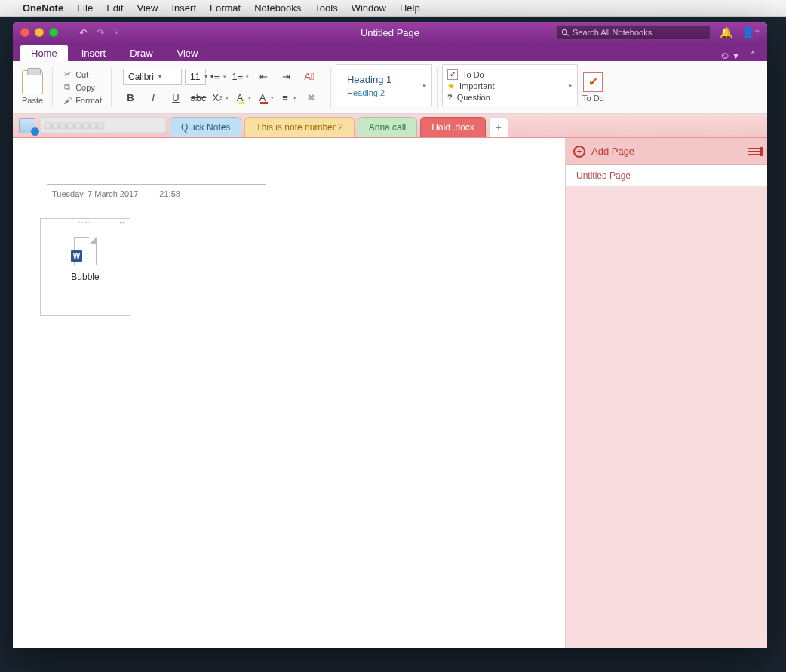  I want to click on window-titlebar: ↶ ↷ ▽ Untitled Page Search All Notebooks…, so click(390, 32).